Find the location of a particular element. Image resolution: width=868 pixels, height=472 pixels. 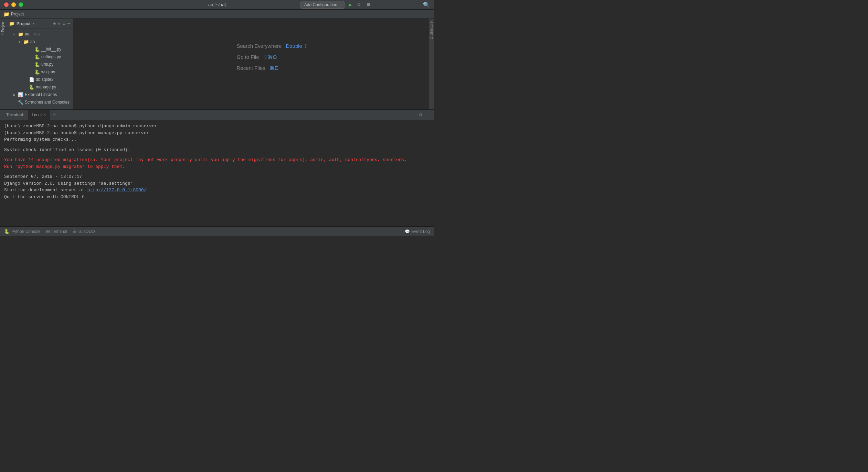

locate-file-icon: ⊕ is located at coordinates (55, 24).